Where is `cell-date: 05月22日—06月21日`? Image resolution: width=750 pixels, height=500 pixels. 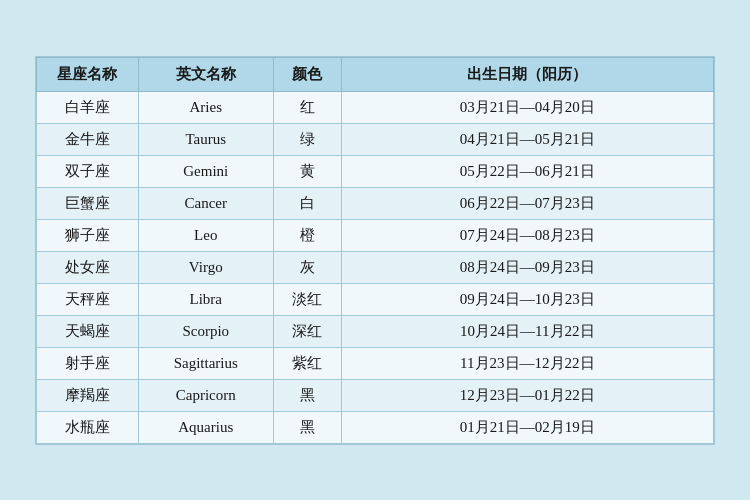 cell-date: 05月22日—06月21日 is located at coordinates (527, 171).